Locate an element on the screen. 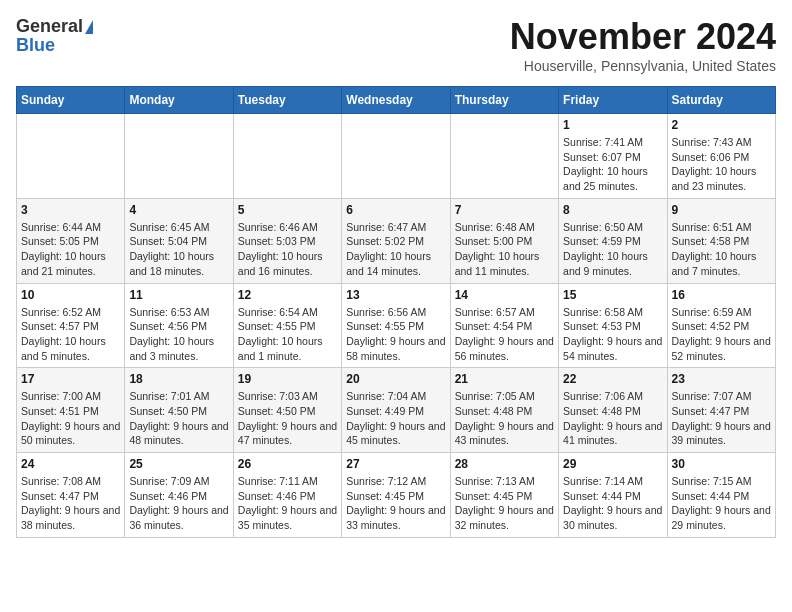 The image size is (792, 612). day-info: Sunrise: 7:03 AM Sunset: 4:50 PM Dayligh… is located at coordinates (288, 418).